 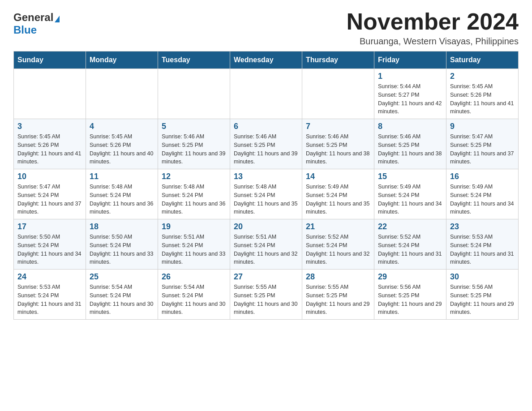 I want to click on location-title: Buruanga, Western Visayas, Philippines, so click(x=433, y=41).